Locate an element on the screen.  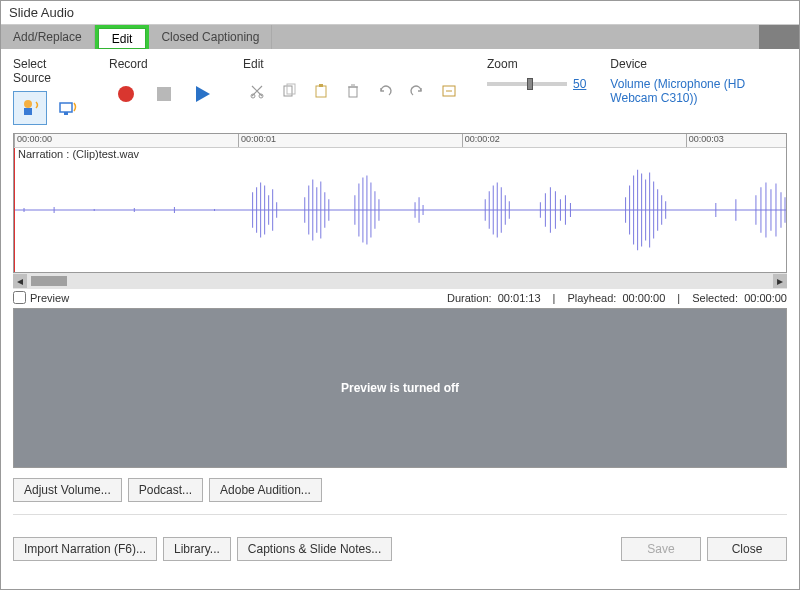
narration-clip-label: Narration : (Clip)test.wav is located at coordinates (78, 154).